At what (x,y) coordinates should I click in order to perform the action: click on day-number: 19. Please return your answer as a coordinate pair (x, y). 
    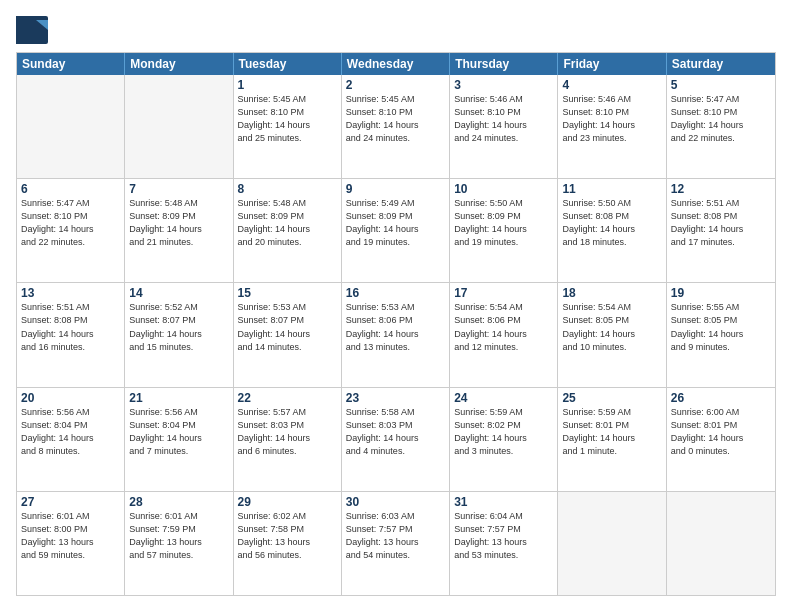
    Looking at the image, I should click on (721, 293).